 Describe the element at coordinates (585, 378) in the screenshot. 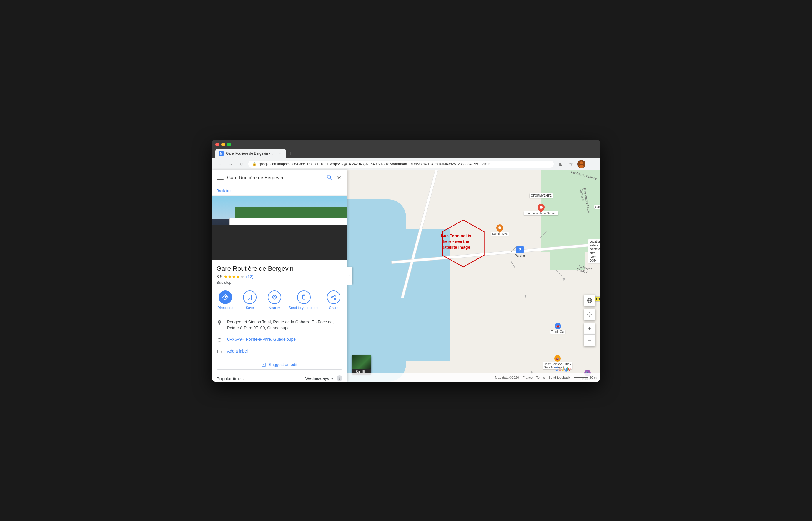

I see `scale-bar: 50 m` at that location.